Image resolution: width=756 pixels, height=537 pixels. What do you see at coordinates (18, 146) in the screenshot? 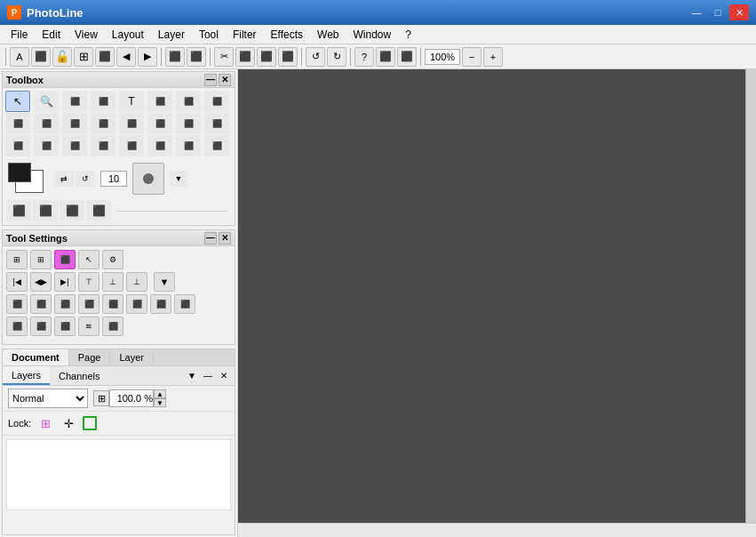
I see `tool-r1: ⬛` at bounding box center [18, 146].